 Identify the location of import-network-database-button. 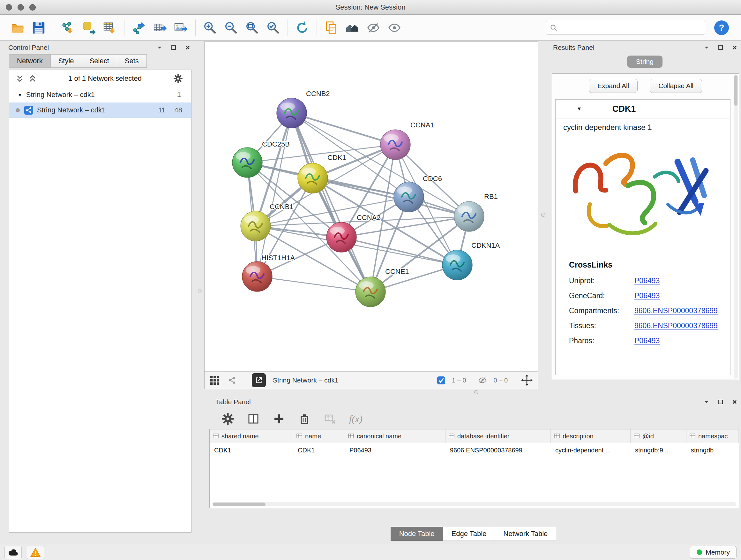
(88, 28).